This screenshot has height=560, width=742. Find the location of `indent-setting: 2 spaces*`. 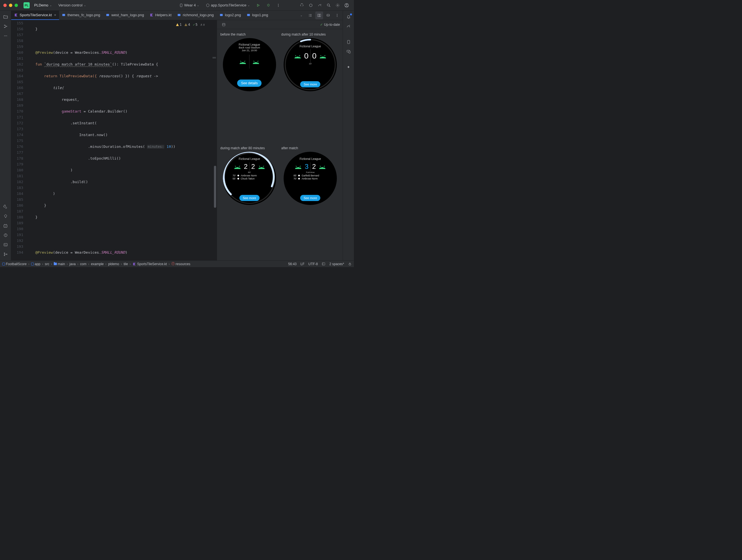

indent-setting: 2 spaces* is located at coordinates (337, 264).